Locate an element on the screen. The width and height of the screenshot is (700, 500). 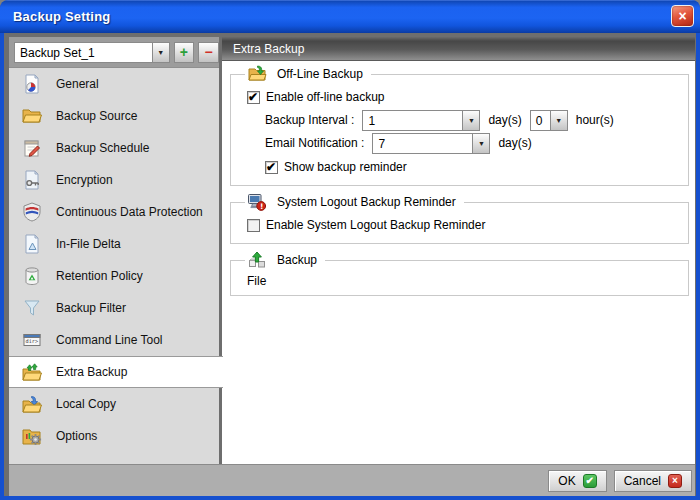
group-title: System Logout Backup Reminder is located at coordinates (366, 202).